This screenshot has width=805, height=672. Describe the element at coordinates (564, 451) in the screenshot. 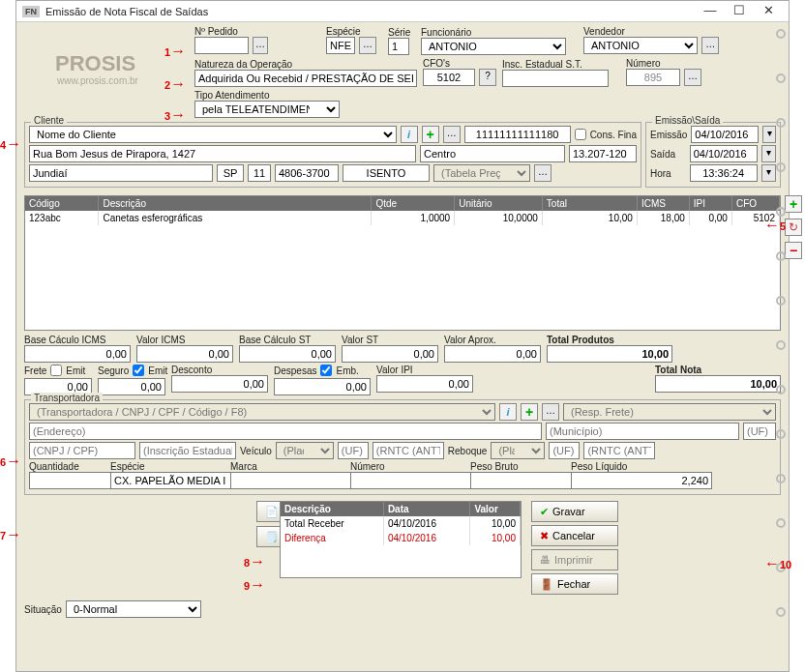

I see `reboque-uf-input` at that location.